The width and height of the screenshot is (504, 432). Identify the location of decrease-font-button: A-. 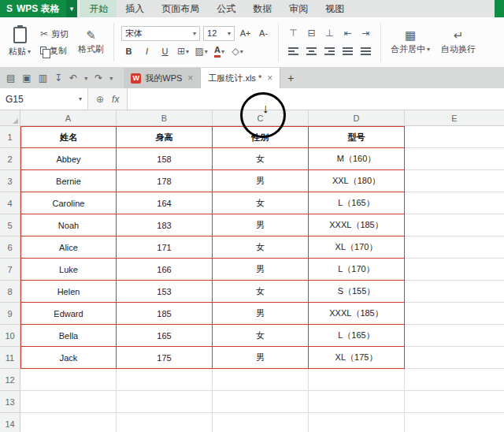
(263, 33).